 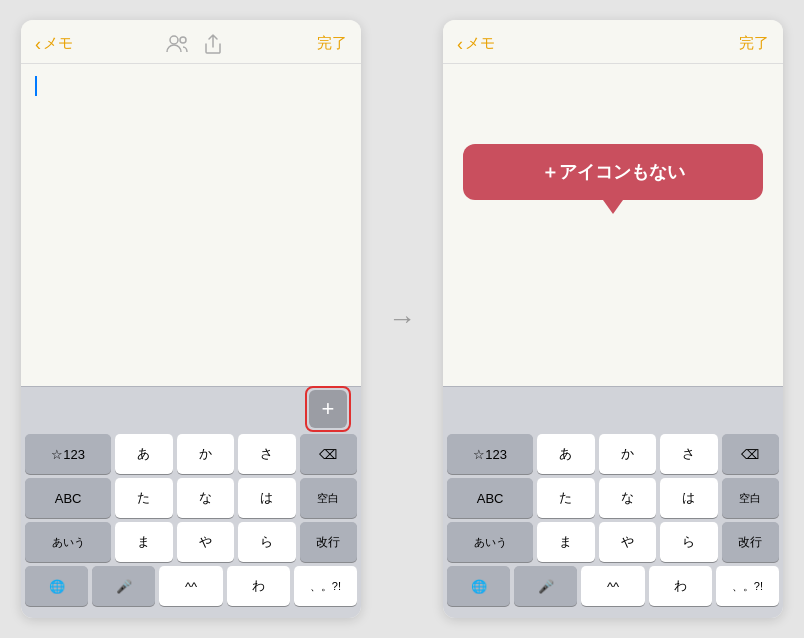 What do you see at coordinates (402, 319) in the screenshot?
I see `arrow-icon: →` at bounding box center [402, 319].